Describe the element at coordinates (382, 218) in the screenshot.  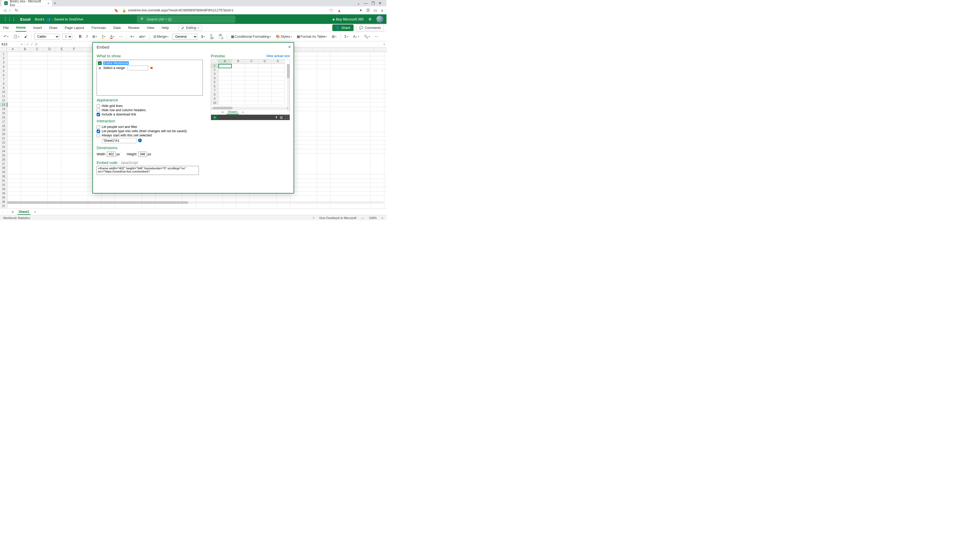
I see `zoom-in-icon: +` at that location.